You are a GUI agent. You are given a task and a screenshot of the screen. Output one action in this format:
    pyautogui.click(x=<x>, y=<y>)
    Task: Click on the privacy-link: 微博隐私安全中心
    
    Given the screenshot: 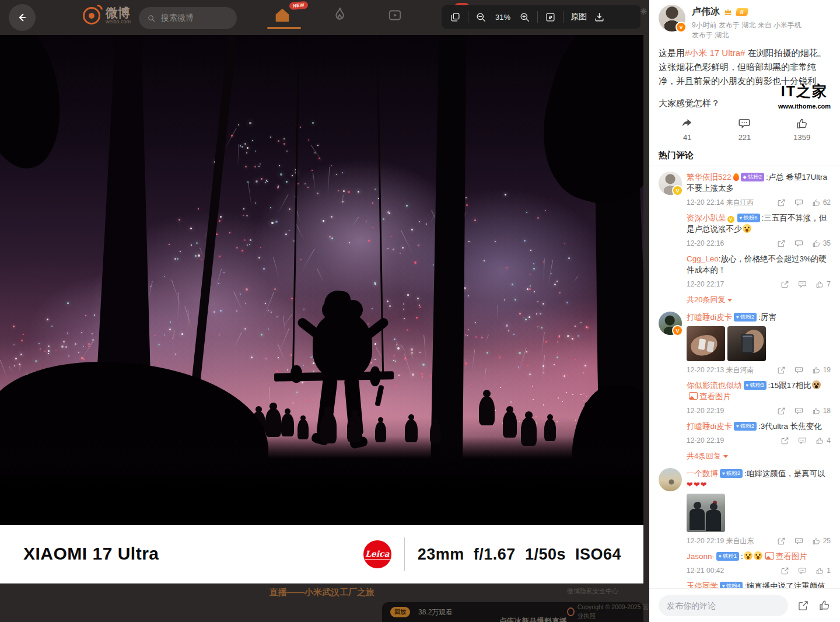 What is the action you would take?
    pyautogui.click(x=608, y=592)
    